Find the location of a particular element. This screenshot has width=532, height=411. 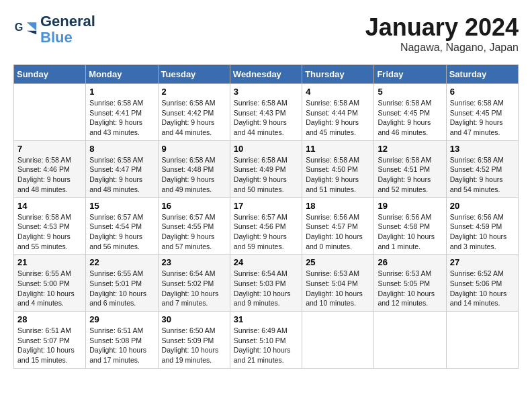

day-number: 8 is located at coordinates (122, 149).